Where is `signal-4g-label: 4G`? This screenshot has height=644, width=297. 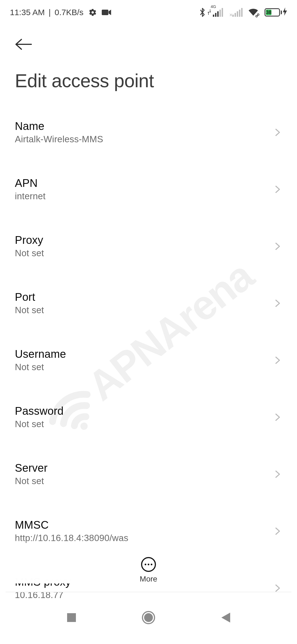
signal-4g-label: 4G is located at coordinates (213, 7).